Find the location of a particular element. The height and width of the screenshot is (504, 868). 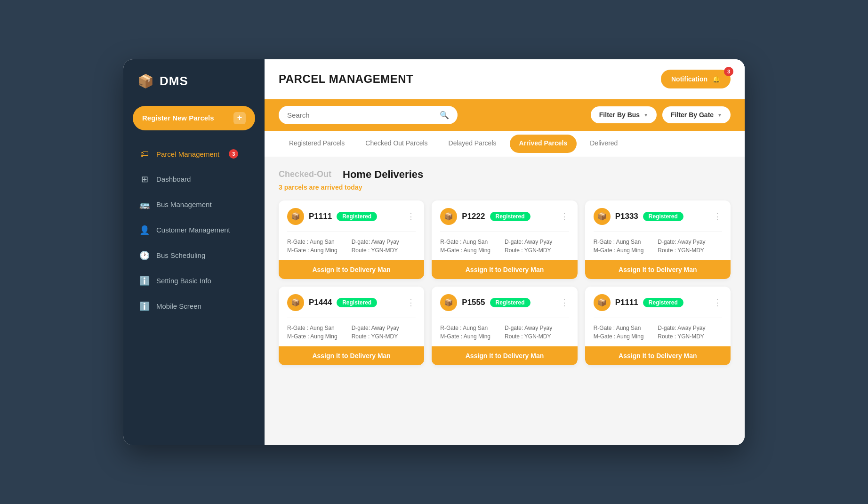

filter-by-gate-button: Filter By Gate ▼ is located at coordinates (697, 115).